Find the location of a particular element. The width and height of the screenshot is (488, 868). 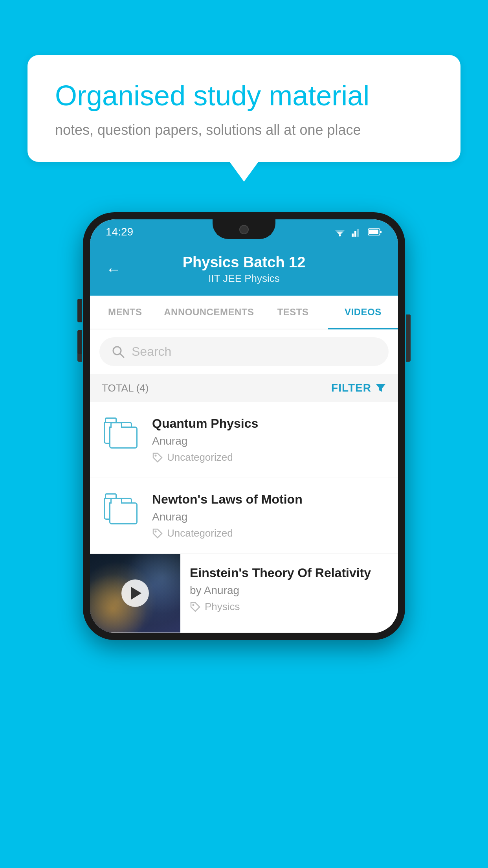

filter-icon is located at coordinates (381, 388).